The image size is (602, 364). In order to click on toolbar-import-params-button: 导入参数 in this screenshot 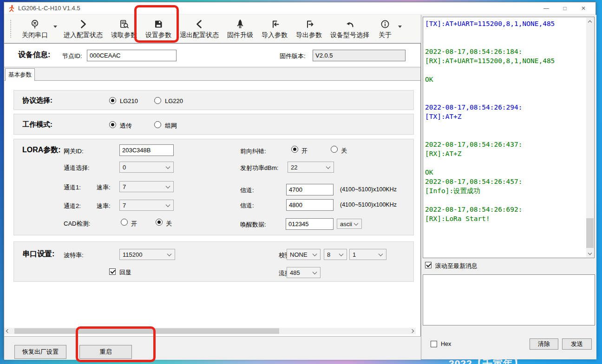, I will do `click(275, 29)`.